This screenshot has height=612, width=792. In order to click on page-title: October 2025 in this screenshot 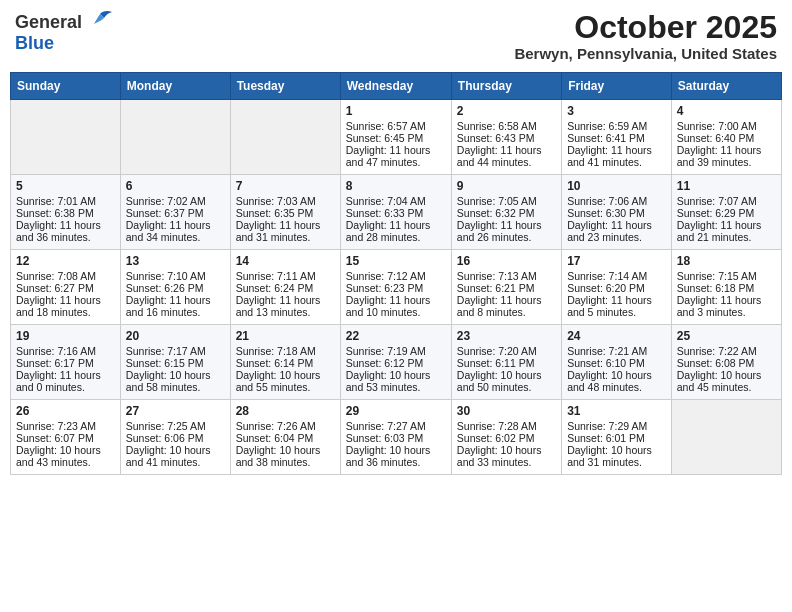, I will do `click(646, 28)`.